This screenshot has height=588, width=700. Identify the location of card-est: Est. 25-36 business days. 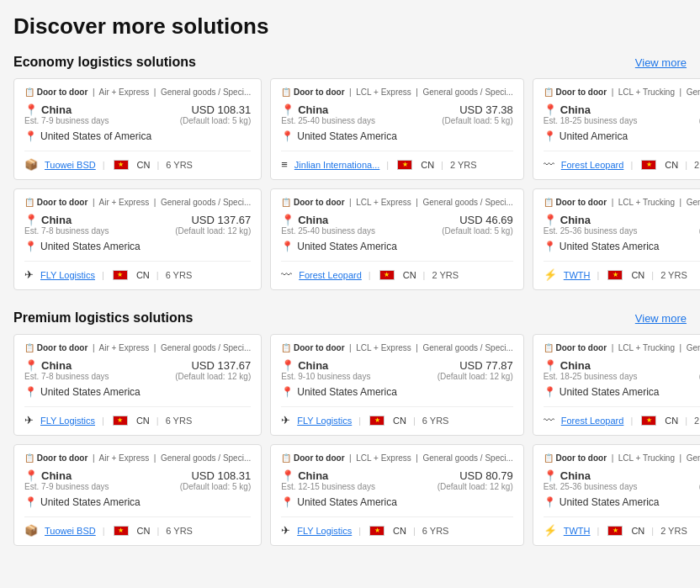
(621, 230).